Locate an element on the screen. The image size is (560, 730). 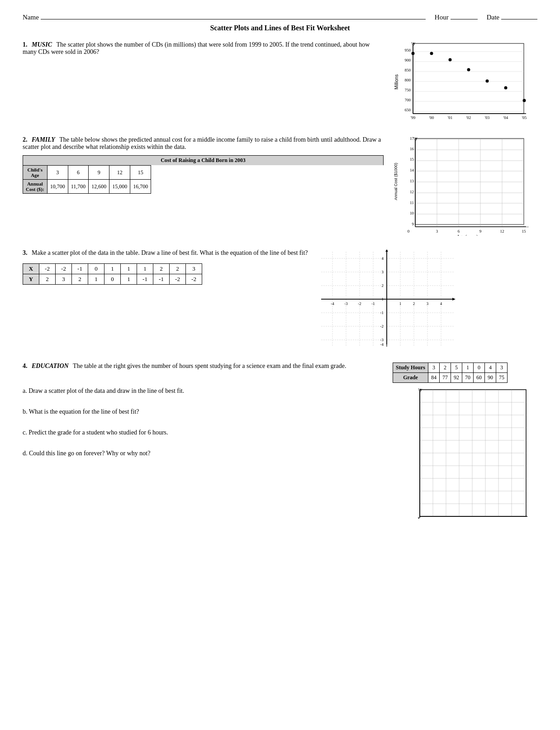
q1-text: The scatter plot shows the number of CDs… is located at coordinates (196, 48).